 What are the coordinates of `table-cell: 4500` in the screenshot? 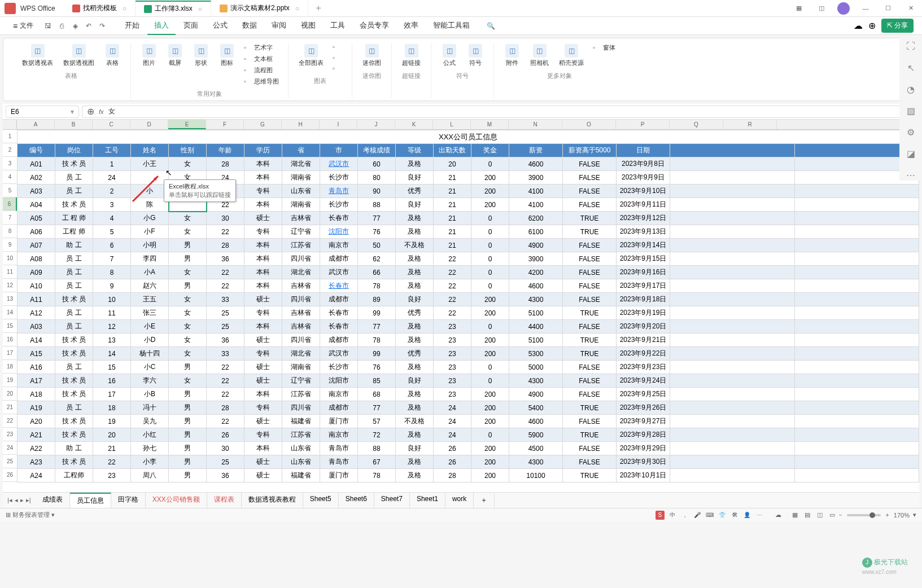 It's located at (536, 449).